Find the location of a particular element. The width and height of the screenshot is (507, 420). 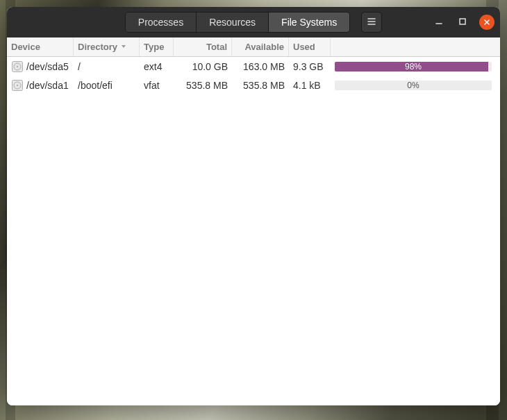

menu-button is located at coordinates (372, 22).